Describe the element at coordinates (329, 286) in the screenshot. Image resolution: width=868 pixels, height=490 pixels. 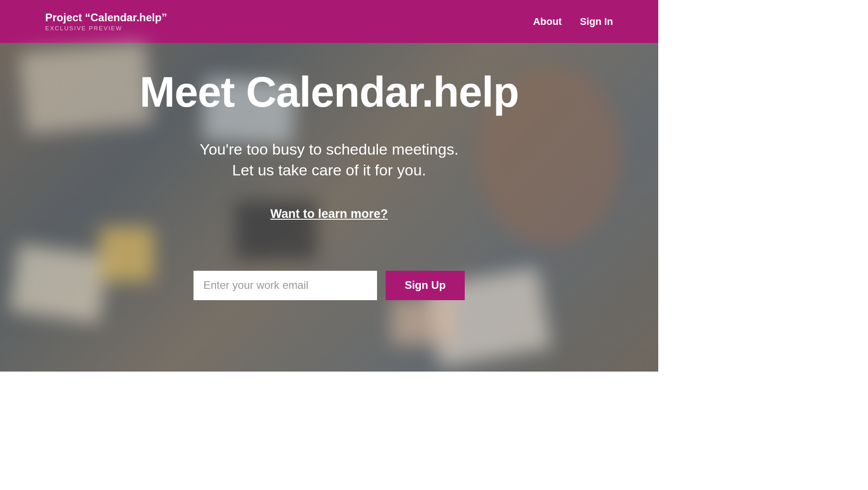
I see `signup-form: Sign Up` at that location.